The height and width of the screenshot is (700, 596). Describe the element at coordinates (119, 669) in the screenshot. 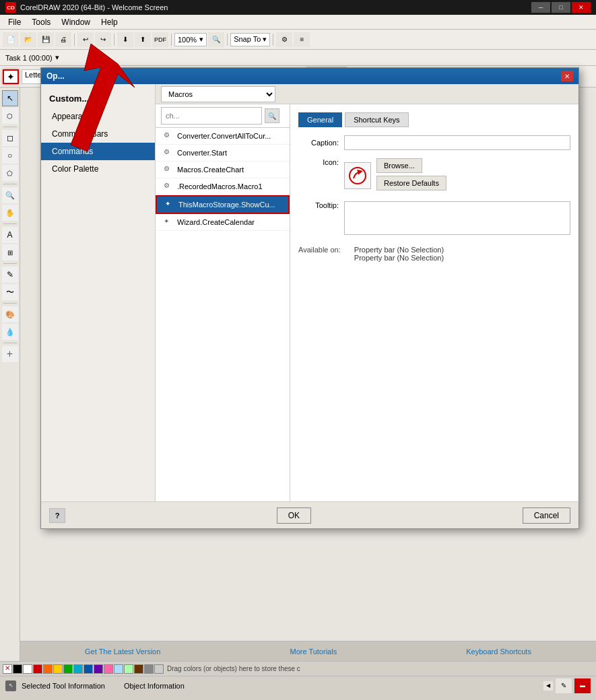

I see `color-swatch-lightblue` at that location.